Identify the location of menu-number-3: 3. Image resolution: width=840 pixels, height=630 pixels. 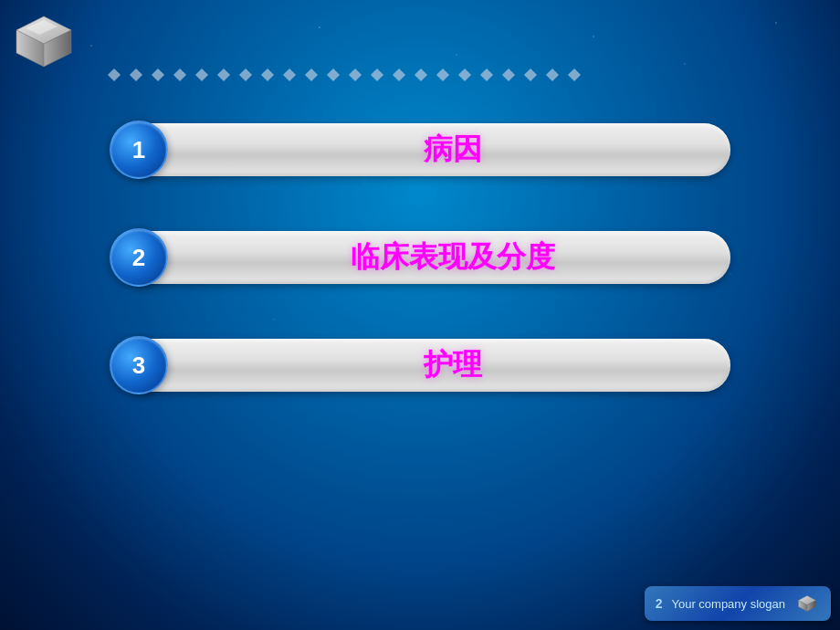
(139, 365).